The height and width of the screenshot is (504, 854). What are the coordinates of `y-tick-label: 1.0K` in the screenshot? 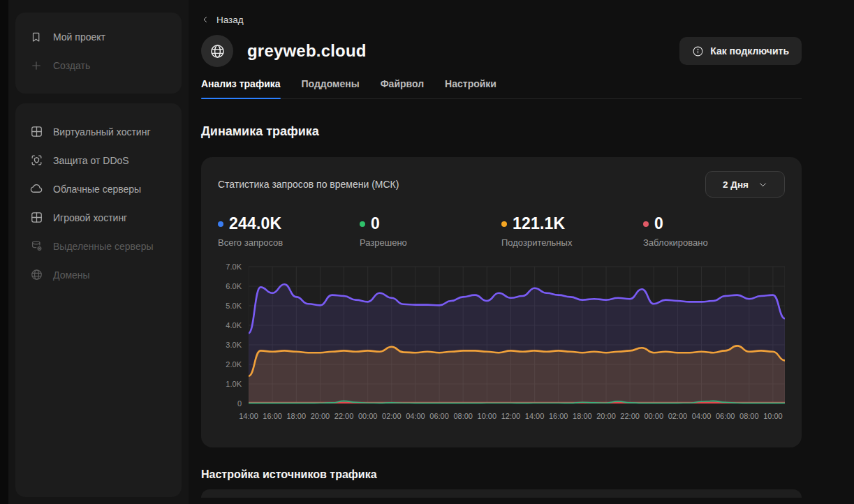 It's located at (233, 384).